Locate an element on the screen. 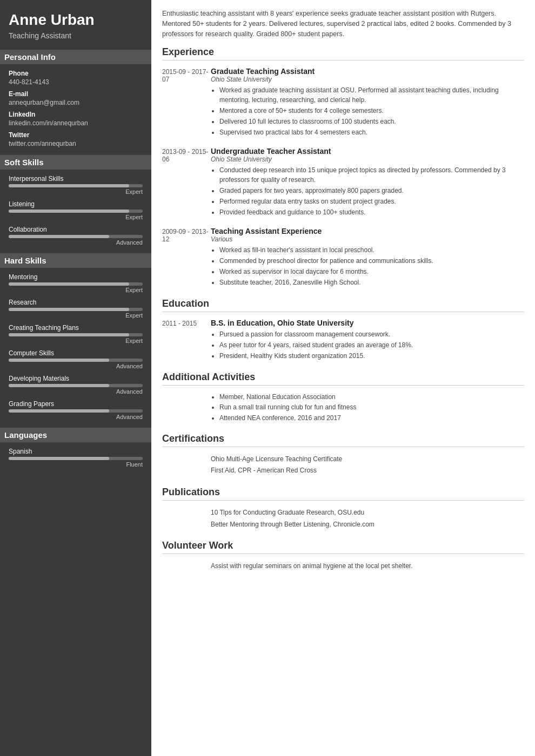  skill-name: Grading Papers is located at coordinates (76, 404).